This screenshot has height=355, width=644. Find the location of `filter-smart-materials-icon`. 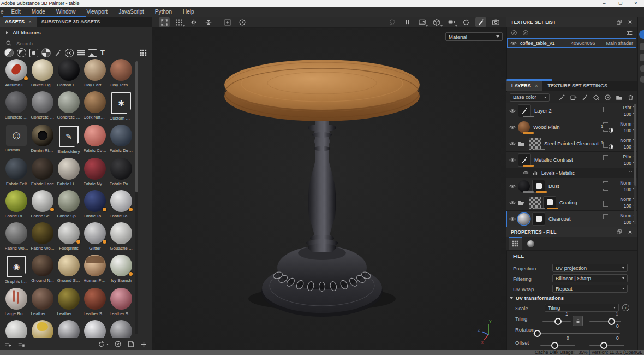

filter-smart-materials-icon is located at coordinates (22, 52).